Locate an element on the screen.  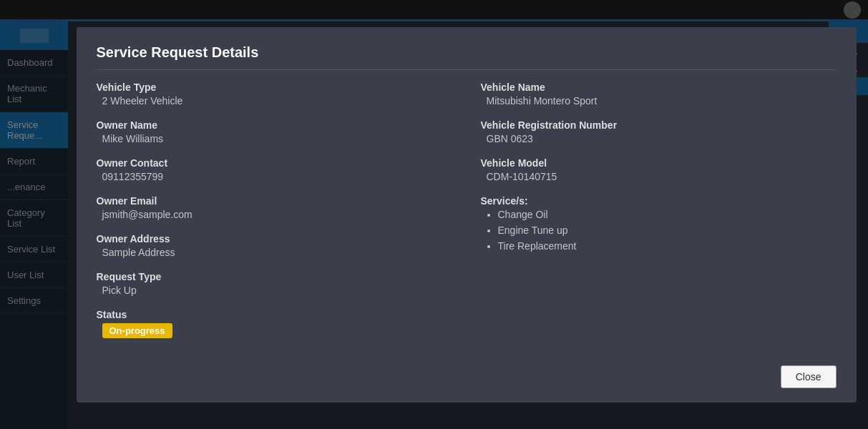
request-type-group: Request Type Pick Up is located at coordinates (275, 283).